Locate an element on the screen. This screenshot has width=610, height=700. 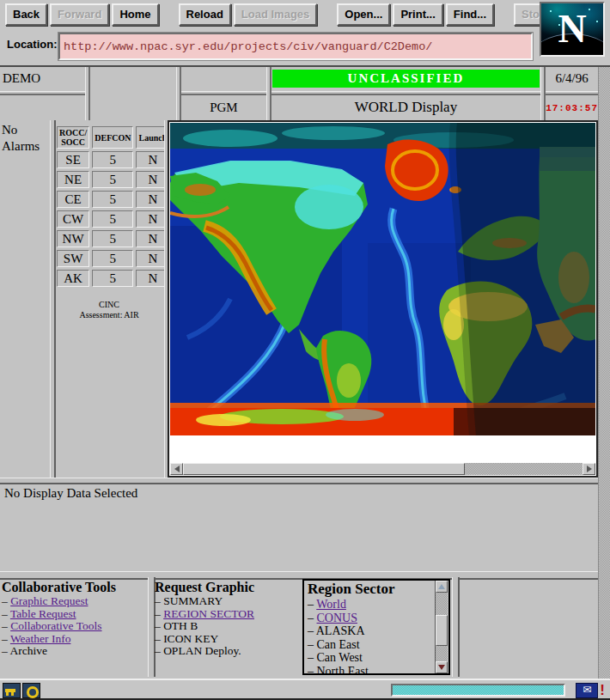
browser-chrome: BackForwardHomeReloadLoad ImagesOpen...P… is located at coordinates (305, 33).